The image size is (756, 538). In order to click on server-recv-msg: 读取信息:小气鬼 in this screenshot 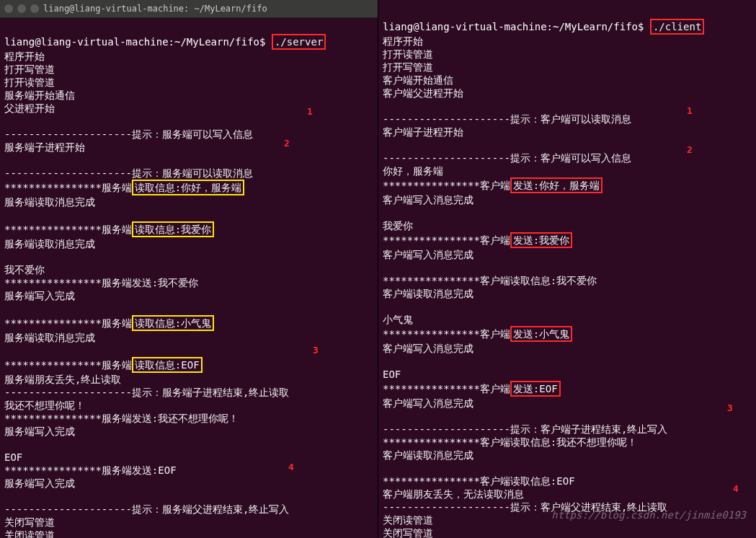, I will do `click(173, 323)`.